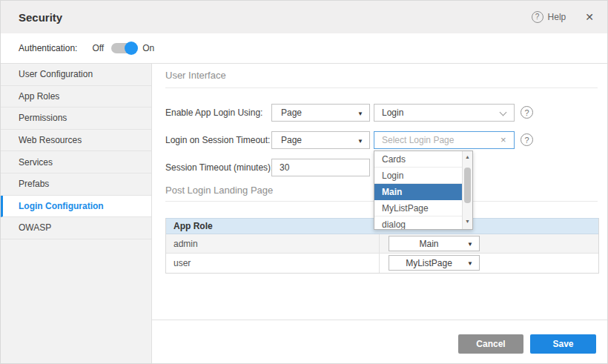 The width and height of the screenshot is (608, 364). I want to click on sidebar-item-services: Services, so click(76, 162).